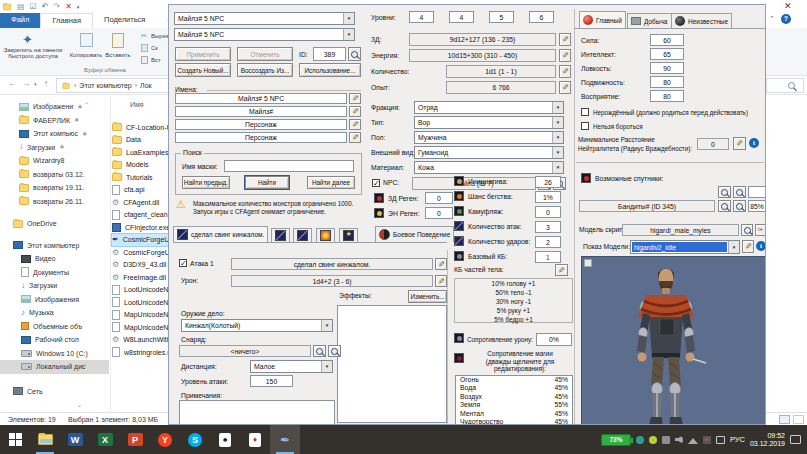 Image resolution: width=807 pixels, height=454 pixels. What do you see at coordinates (54, 202) in the screenshot?
I see `nav-item-vozvraty-3: возвраты 26.11.` at bounding box center [54, 202].